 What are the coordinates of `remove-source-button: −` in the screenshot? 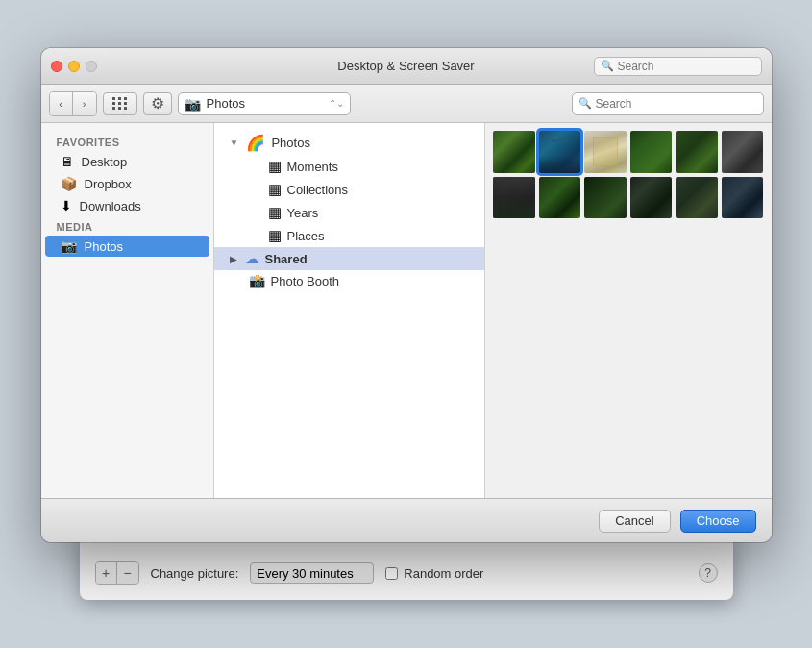 It's located at (128, 573).